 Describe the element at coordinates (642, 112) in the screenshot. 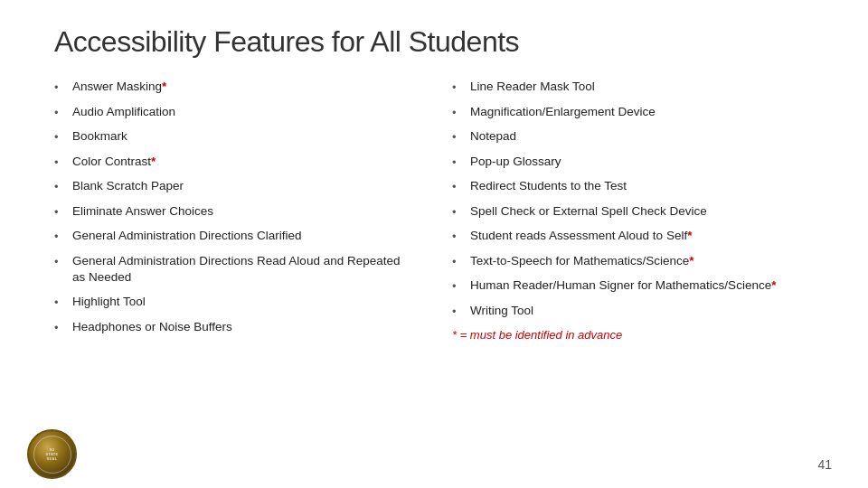

I see `bullet-text: Magnification/Enlargement Device` at that location.